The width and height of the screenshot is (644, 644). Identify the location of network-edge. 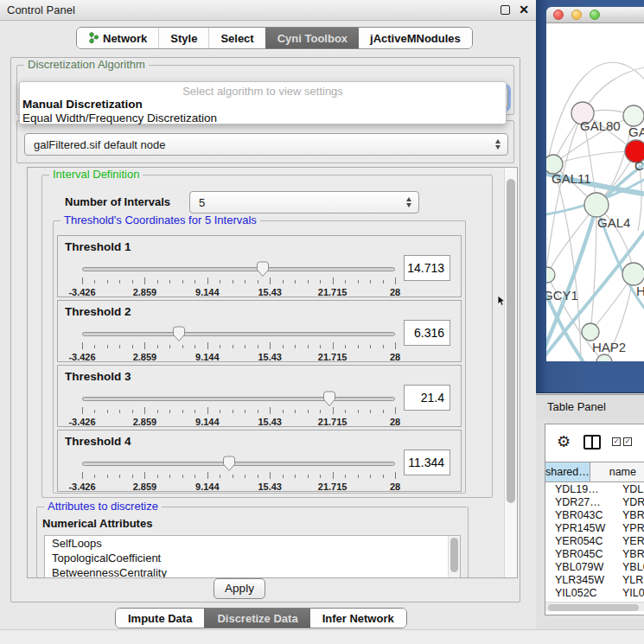
(564, 198).